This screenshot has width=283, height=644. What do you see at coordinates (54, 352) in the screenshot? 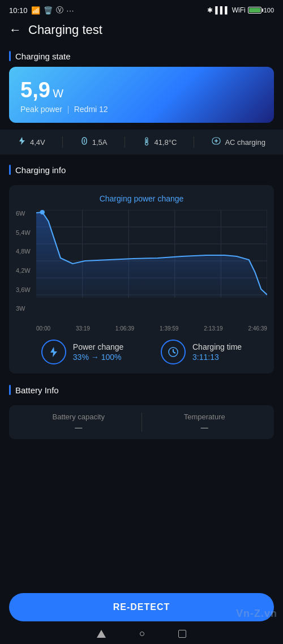
I see `power-change-icon-circle` at bounding box center [54, 352].